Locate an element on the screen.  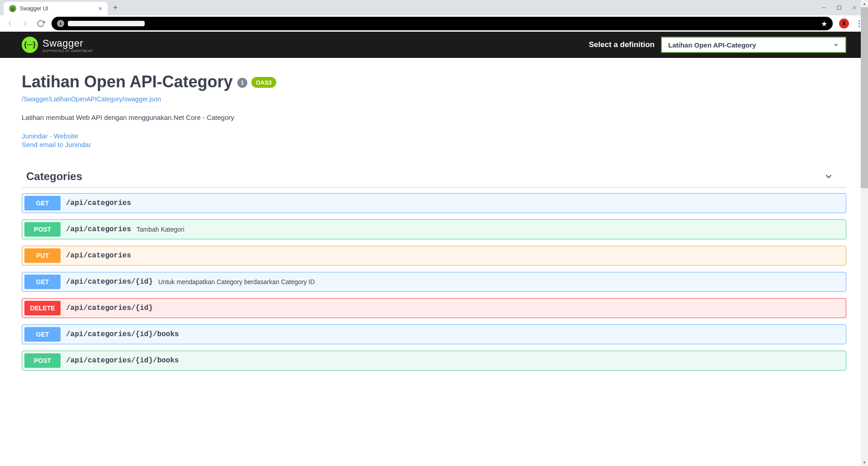
window-controls is located at coordinates (842, 8).